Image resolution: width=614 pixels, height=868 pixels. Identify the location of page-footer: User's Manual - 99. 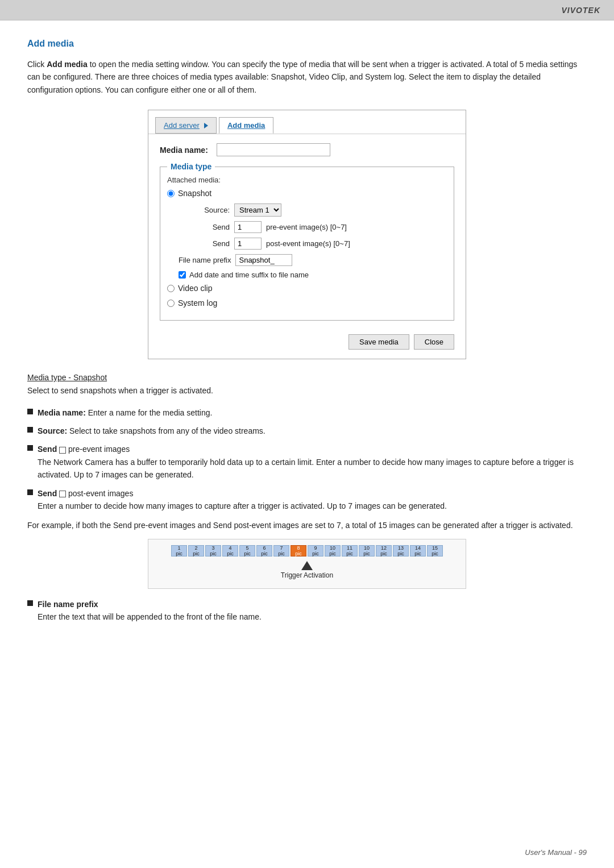
(556, 853).